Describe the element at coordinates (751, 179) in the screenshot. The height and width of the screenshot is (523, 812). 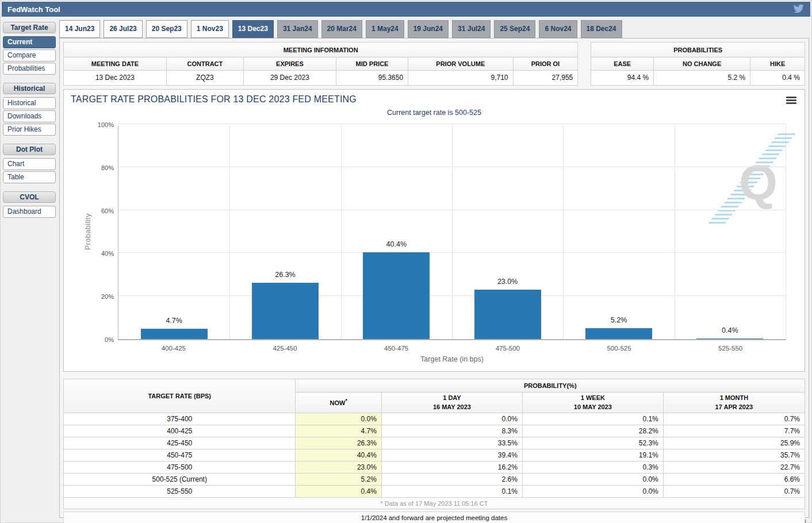
I see `quikstrike-watermark-icon: Q` at that location.